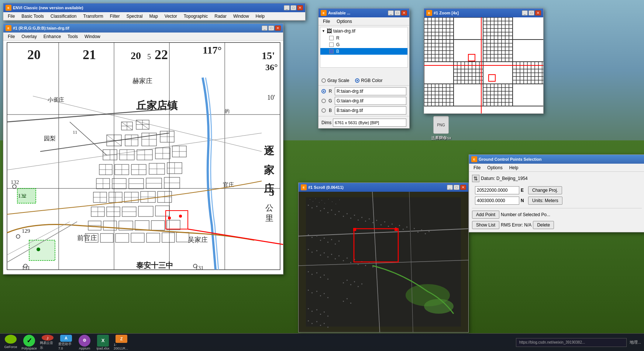  Describe the element at coordinates (364, 47) in the screenshot. I see `file-tree: ▼ 🖼 taian-drg.tif R G B` at that location.